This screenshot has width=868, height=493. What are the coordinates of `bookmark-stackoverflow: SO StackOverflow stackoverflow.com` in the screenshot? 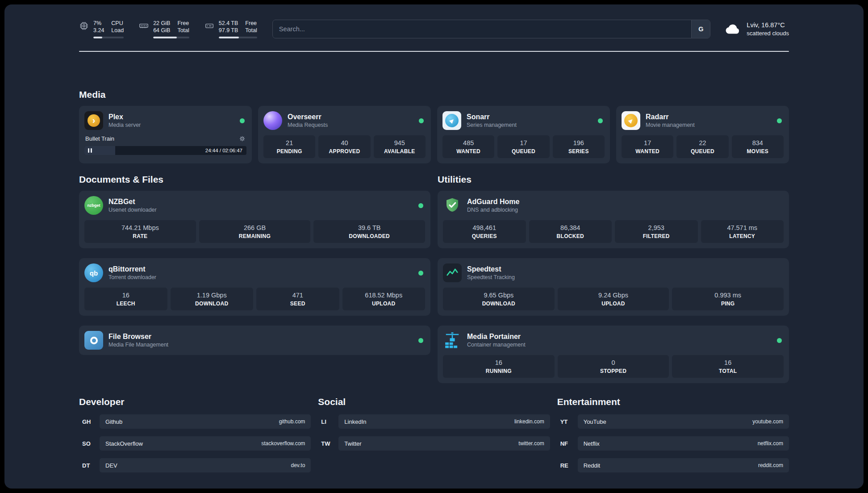 It's located at (195, 443).